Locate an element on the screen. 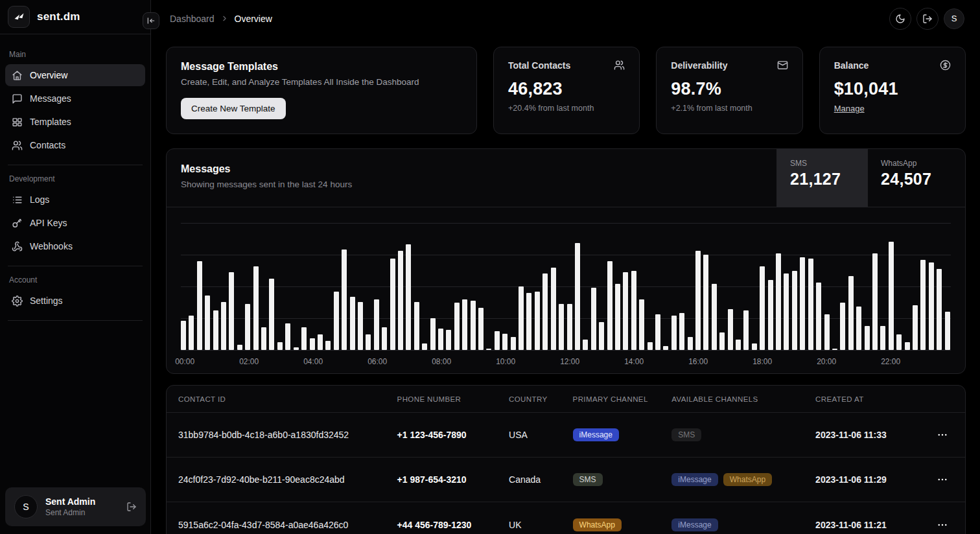  tab-sms: SMS 21,127 is located at coordinates (822, 178).